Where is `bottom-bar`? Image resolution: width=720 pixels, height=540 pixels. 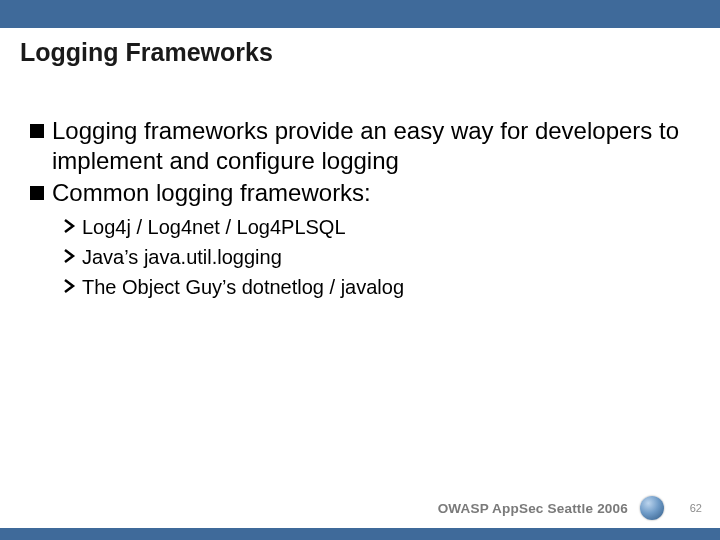
bottom-bar is located at coordinates (360, 534).